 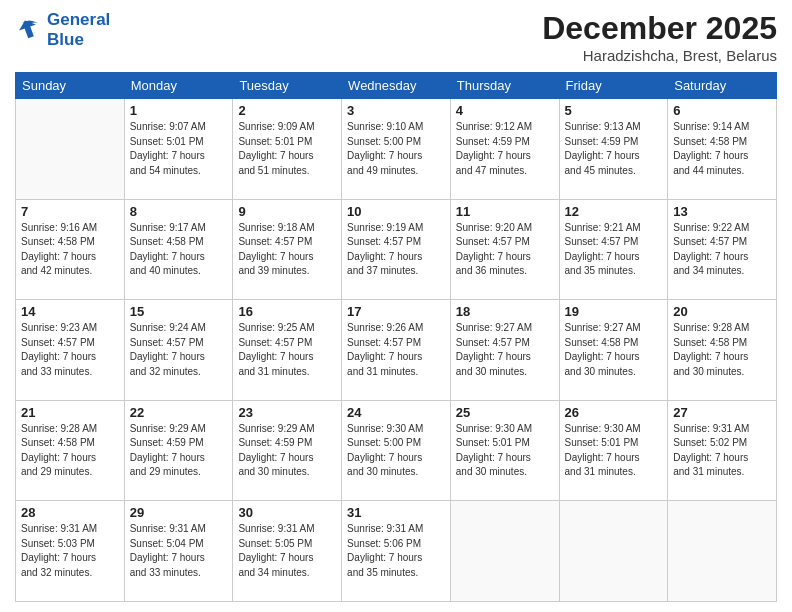 What do you see at coordinates (660, 28) in the screenshot?
I see `month-title: December 2025` at bounding box center [660, 28].